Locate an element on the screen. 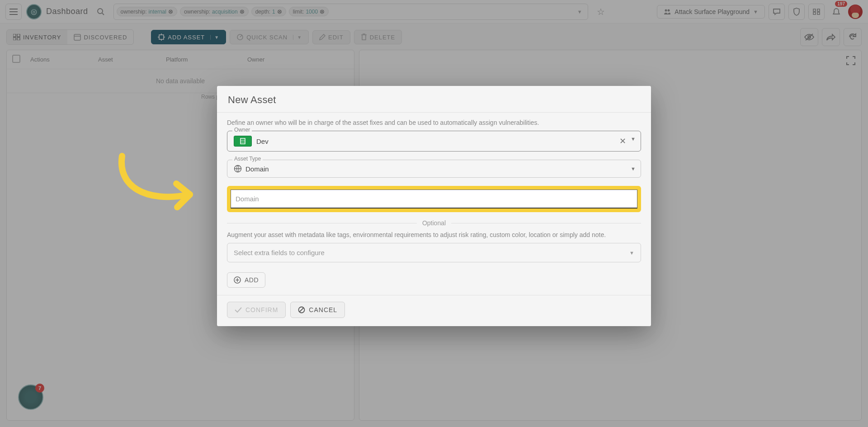  asset-type-value: Domain is located at coordinates (257, 169).